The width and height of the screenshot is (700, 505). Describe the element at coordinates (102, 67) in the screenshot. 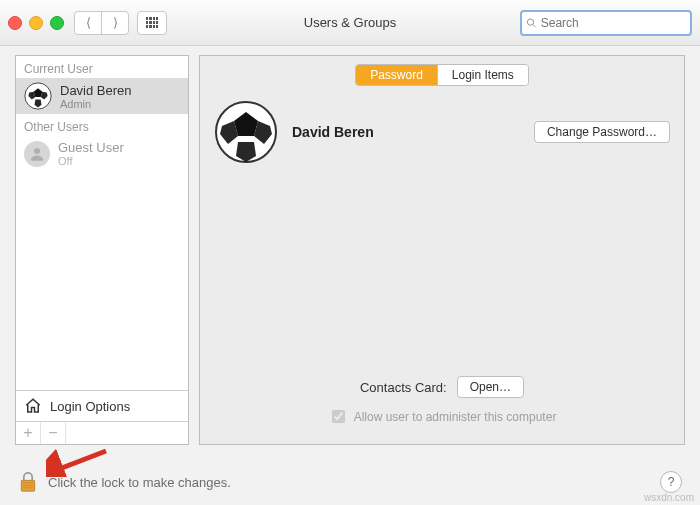

I see `label-current-user: Current User` at that location.